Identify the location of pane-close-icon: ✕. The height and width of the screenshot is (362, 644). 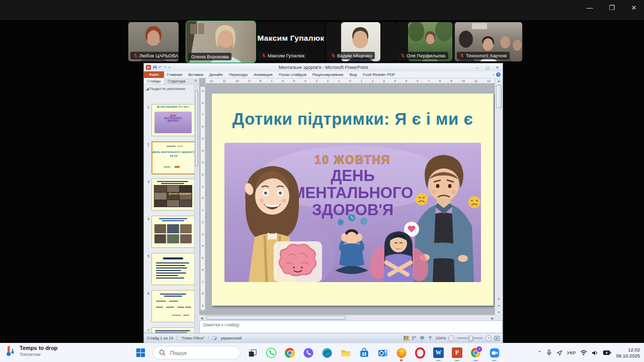
(196, 81).